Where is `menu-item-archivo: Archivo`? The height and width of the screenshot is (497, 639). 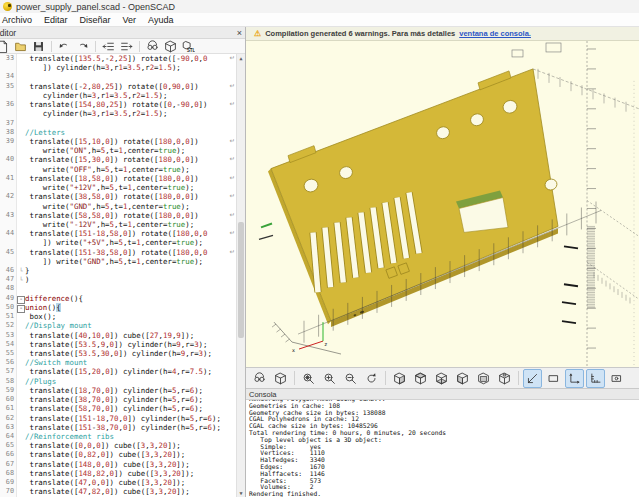 menu-item-archivo: Archivo is located at coordinates (19, 20).